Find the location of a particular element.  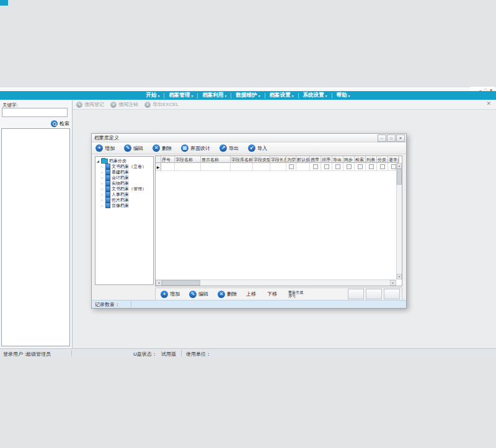

dialog-toolbar-button-2: ✎编辑 is located at coordinates (134, 148).